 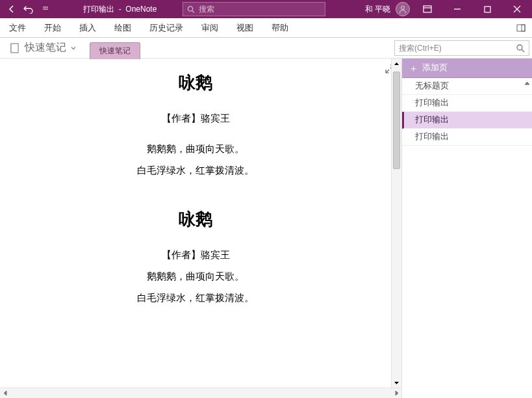 What do you see at coordinates (387, 9) in the screenshot?
I see `user-area: 和 平晓` at bounding box center [387, 9].